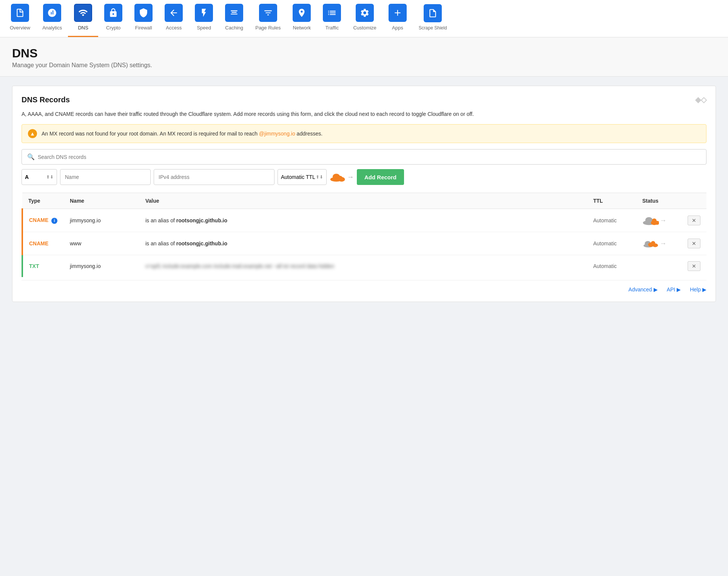  What do you see at coordinates (43, 244) in the screenshot?
I see `type-cell: CNAME` at bounding box center [43, 244].